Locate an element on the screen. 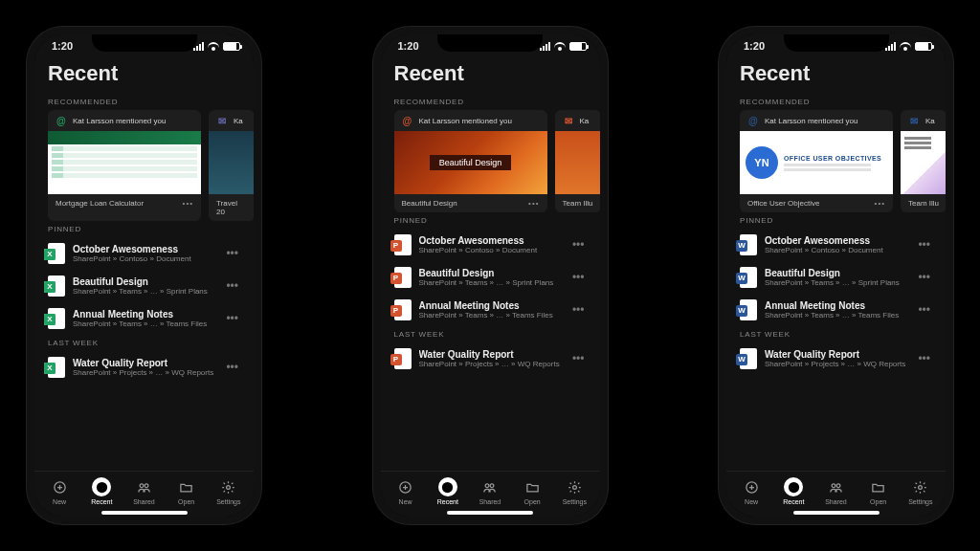 This screenshot has width=980, height=551. lastweek-list: W Water Quality ReportSharePoint » Proje… is located at coordinates (836, 359).